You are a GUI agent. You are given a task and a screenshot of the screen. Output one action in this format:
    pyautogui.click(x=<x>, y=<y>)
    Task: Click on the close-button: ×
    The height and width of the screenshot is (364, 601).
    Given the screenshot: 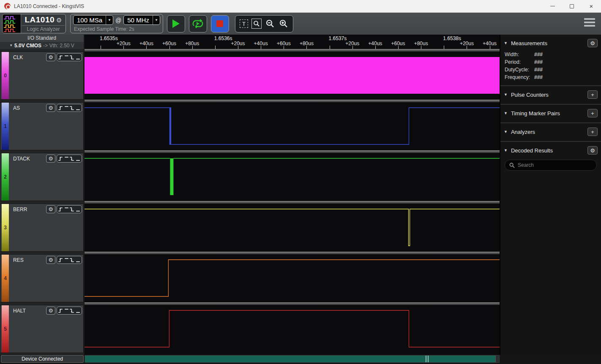 What is the action you would take?
    pyautogui.click(x=591, y=6)
    